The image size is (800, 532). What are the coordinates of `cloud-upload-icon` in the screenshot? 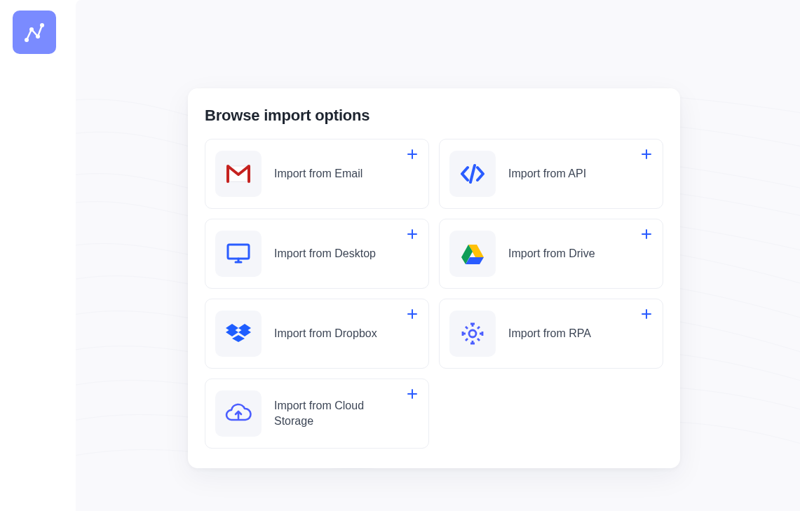 It's located at (238, 414).